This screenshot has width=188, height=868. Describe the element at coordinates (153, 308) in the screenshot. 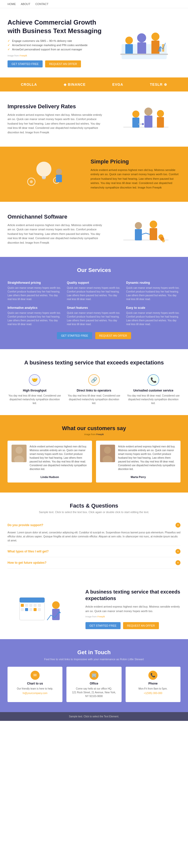

I see `service-title-5: Easy to scale` at that location.